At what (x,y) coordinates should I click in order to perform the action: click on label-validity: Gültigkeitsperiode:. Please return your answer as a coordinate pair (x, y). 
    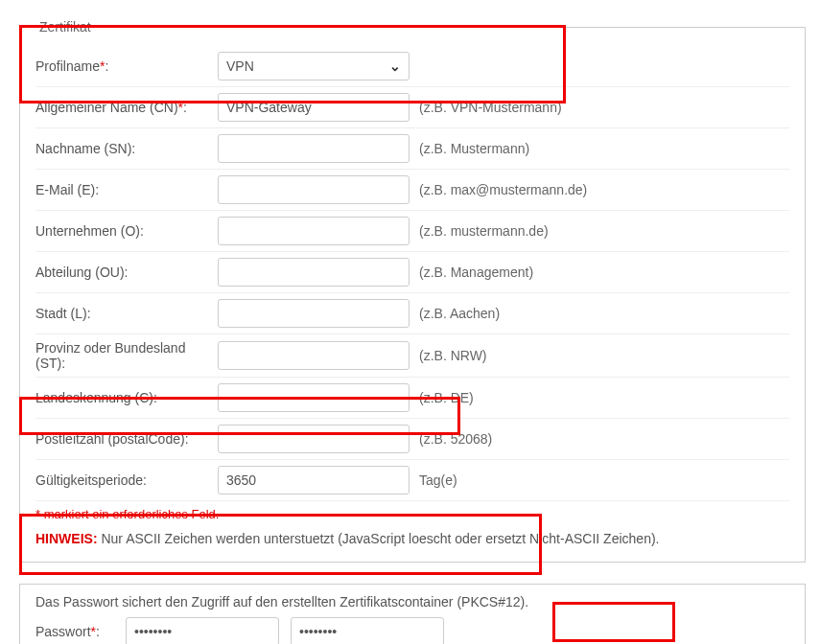
    Looking at the image, I should click on (127, 480).